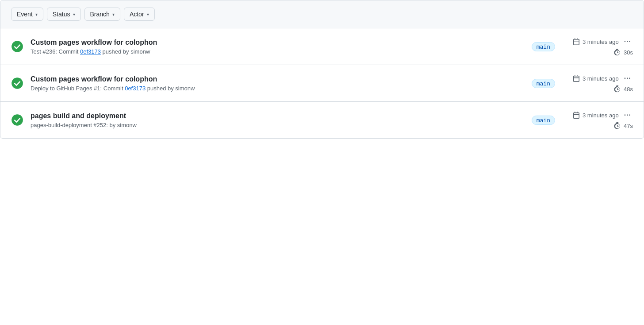 The image size is (644, 325). I want to click on workflow-title-2: Custom pages workflow for colophon, so click(278, 79).